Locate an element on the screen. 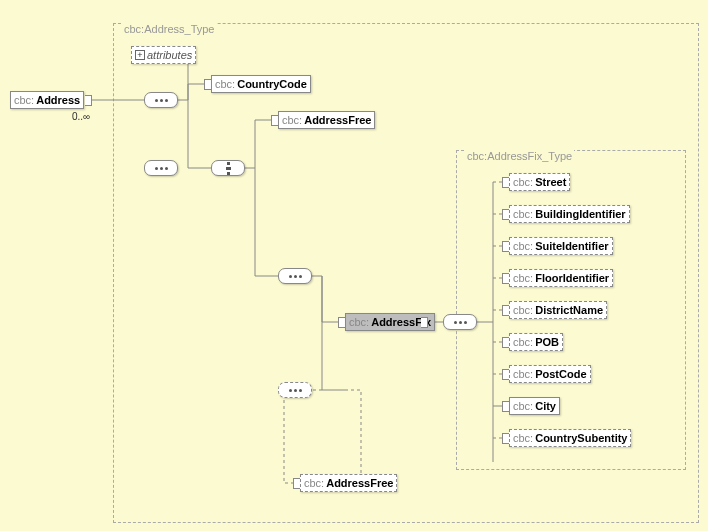  expand-icon: + is located at coordinates (140, 55).